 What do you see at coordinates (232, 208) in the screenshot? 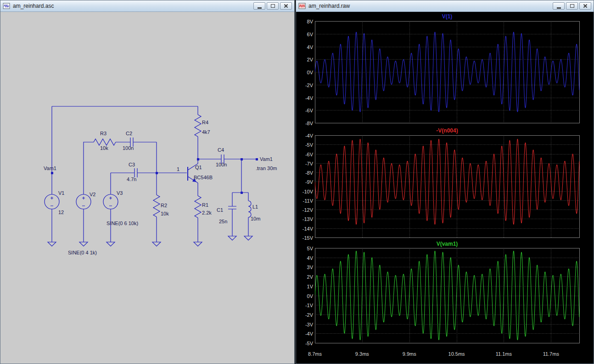
I see `capacitor-c1` at bounding box center [232, 208].